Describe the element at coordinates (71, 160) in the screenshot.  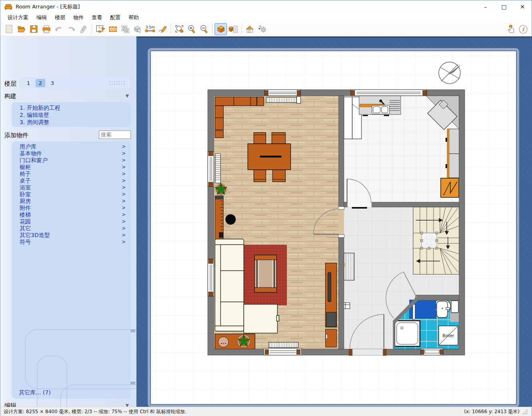
I see `category-doors-windows: 门口和窗户>` at that location.